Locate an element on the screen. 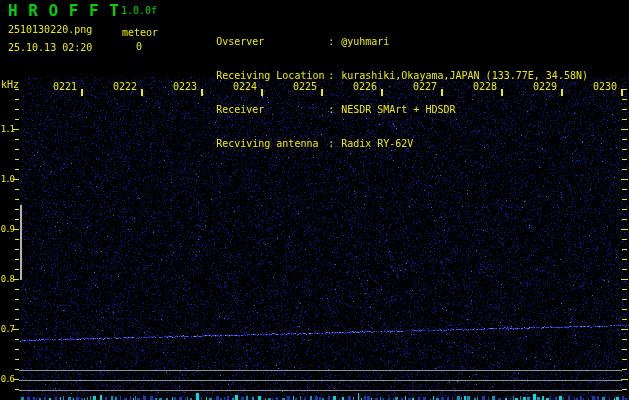  y-tick-label: 0.9 is located at coordinates (7, 229).